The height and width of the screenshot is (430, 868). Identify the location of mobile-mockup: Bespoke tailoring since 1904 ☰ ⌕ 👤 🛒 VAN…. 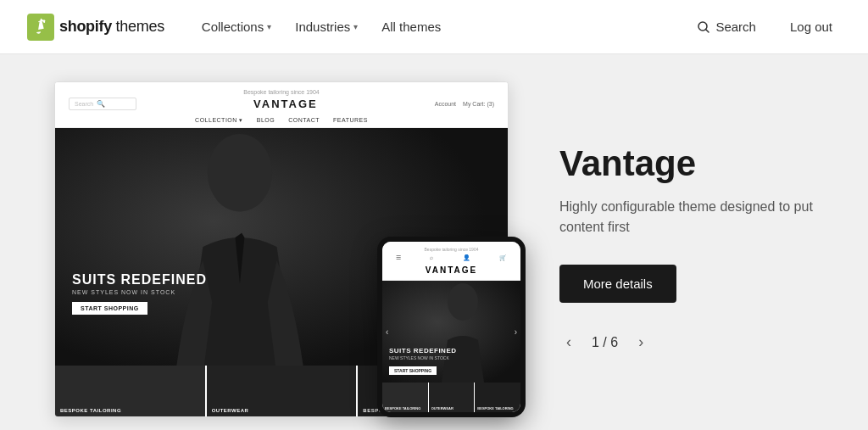
(451, 327).